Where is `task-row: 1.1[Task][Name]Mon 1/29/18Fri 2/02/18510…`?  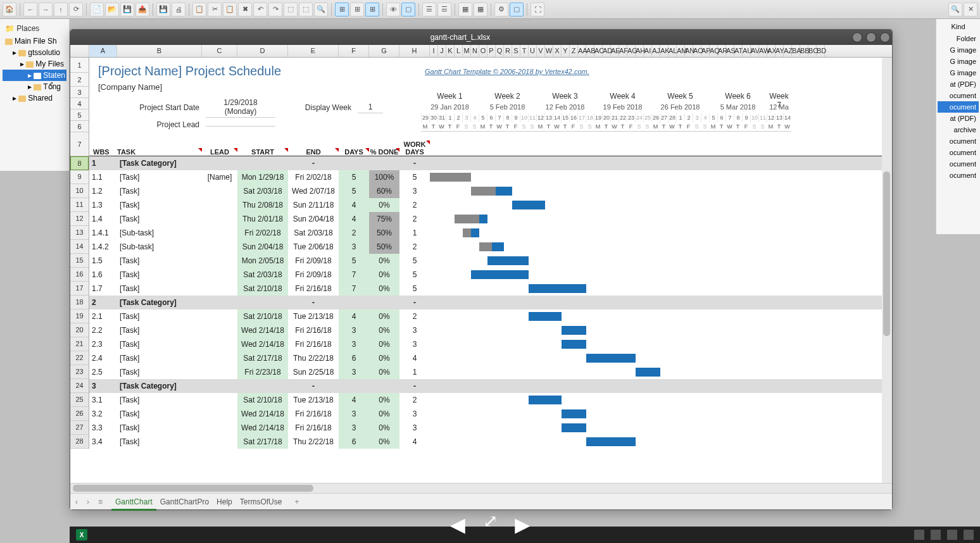
task-row: 1.1[Task][Name]Mon 1/29/18Fri 2/02/18510… is located at coordinates (491, 177).